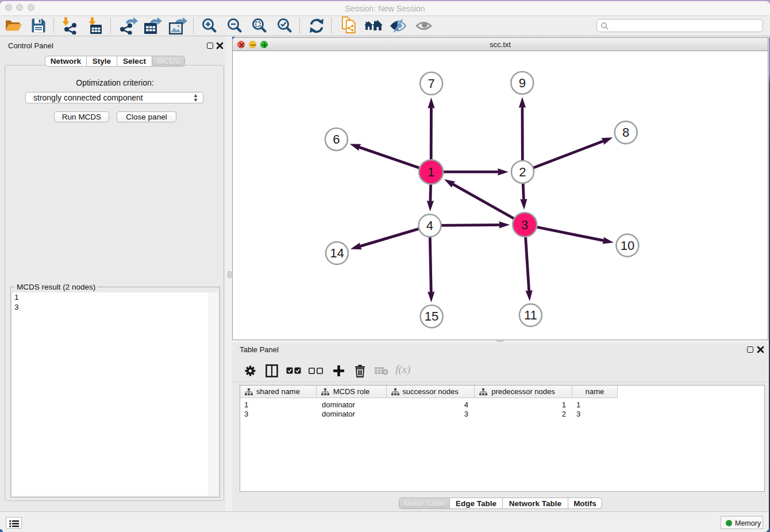 The height and width of the screenshot is (532, 770). I want to click on svg-text: 10, so click(627, 246).